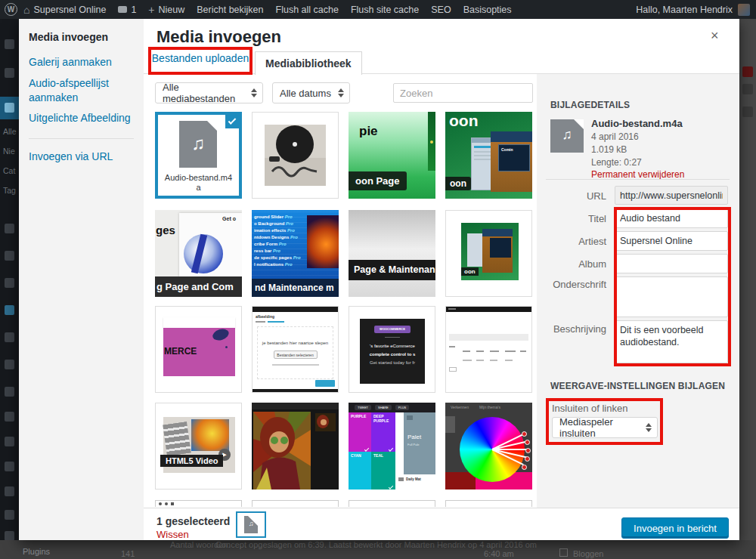 The width and height of the screenshot is (756, 559). I want to click on sidebar-item-all: Alle, so click(10, 131).